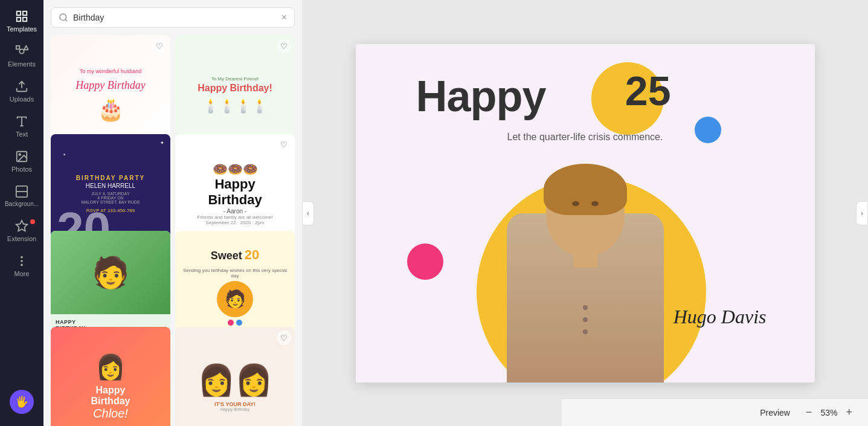  What do you see at coordinates (111, 210) in the screenshot?
I see `card3-phone: RSVP AT 133-456-789` at bounding box center [111, 210].